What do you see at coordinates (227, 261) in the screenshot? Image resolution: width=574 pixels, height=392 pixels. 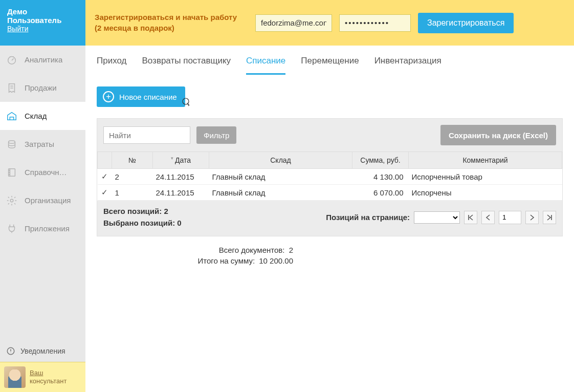 I see `summary-sum-label: Итого на сумму:` at bounding box center [227, 261].